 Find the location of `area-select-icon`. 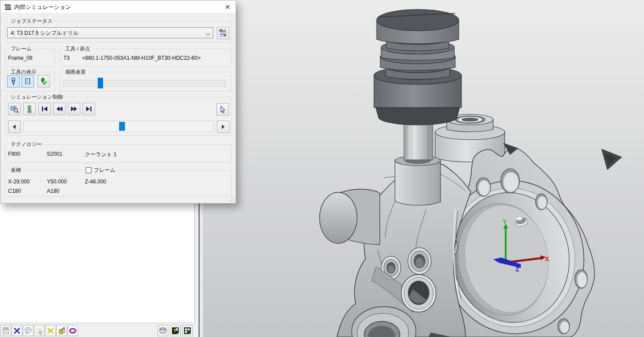

area-select-icon is located at coordinates (39, 331).